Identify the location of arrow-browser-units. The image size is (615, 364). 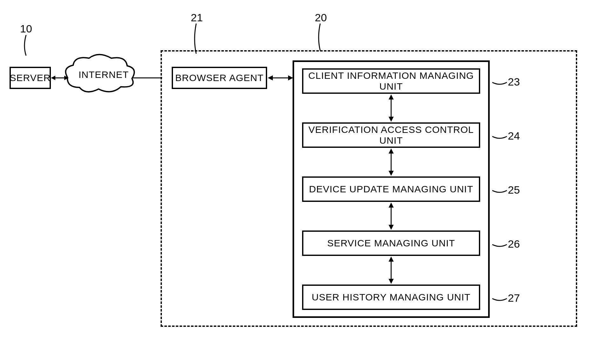
(280, 78).